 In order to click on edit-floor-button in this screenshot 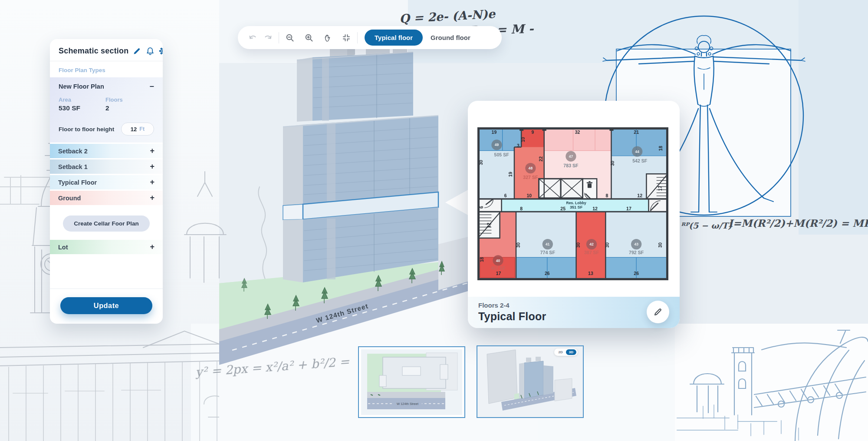, I will do `click(658, 312)`.